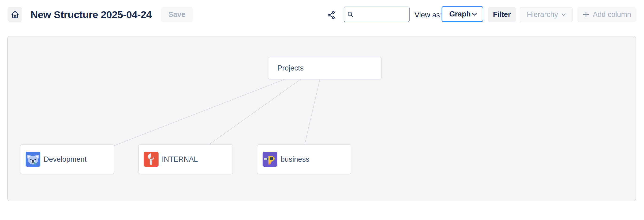 The width and height of the screenshot is (644, 220). What do you see at coordinates (350, 14) in the screenshot?
I see `search-icon` at bounding box center [350, 14].